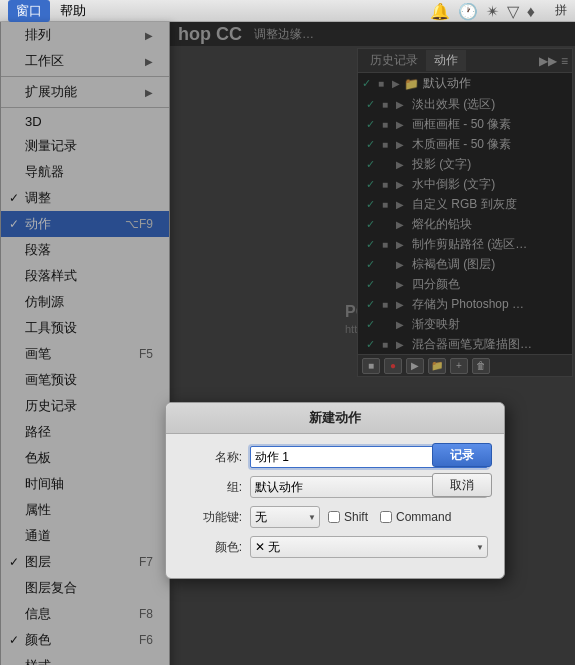 The image size is (575, 665). Describe the element at coordinates (73, 11) in the screenshot. I see `menu-help: 帮助` at that location.